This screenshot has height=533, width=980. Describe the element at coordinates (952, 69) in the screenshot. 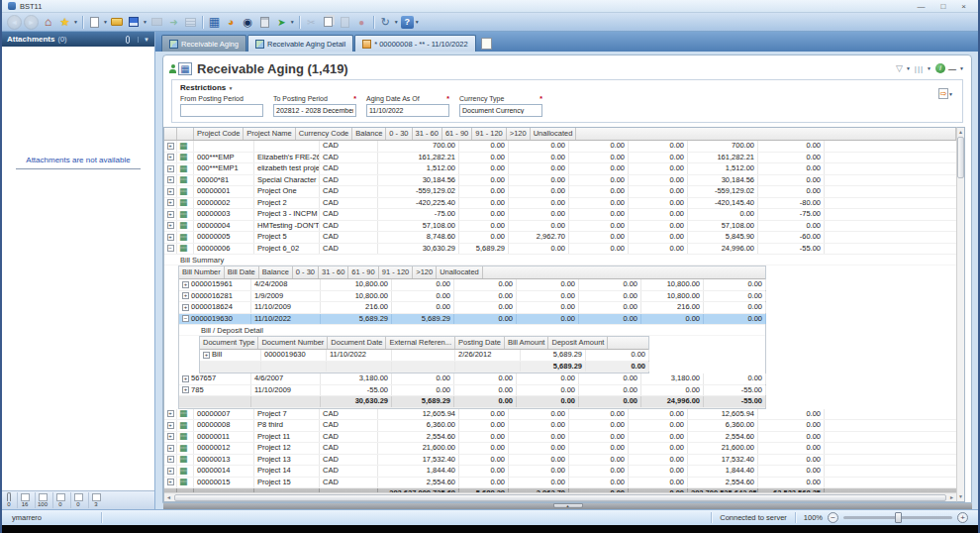

I see `collapse-panel-icon: —` at that location.